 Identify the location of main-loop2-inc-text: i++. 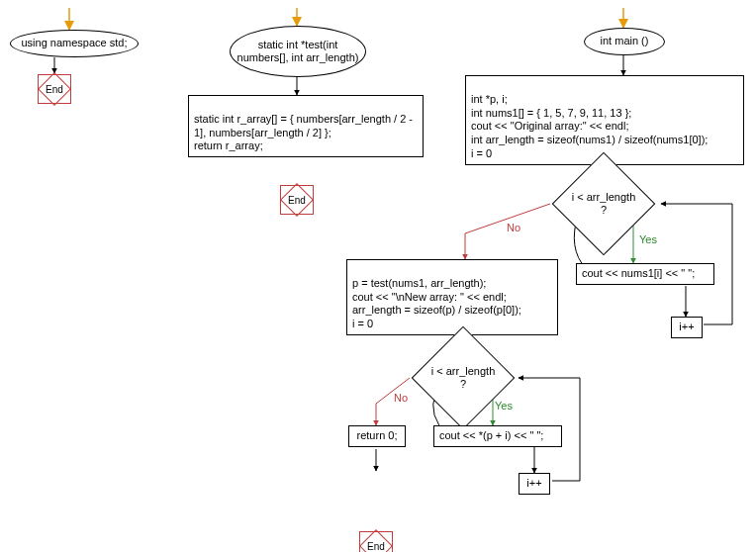
(534, 483).